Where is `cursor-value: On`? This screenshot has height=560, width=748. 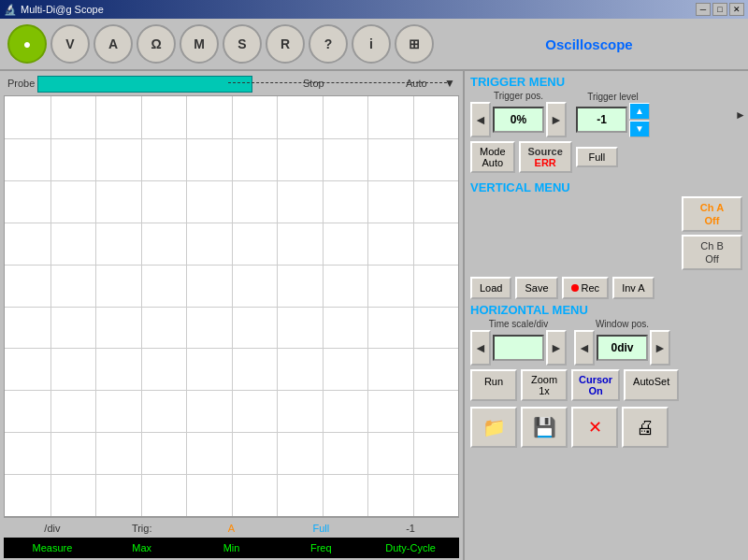
cursor-value: On is located at coordinates (595, 391).